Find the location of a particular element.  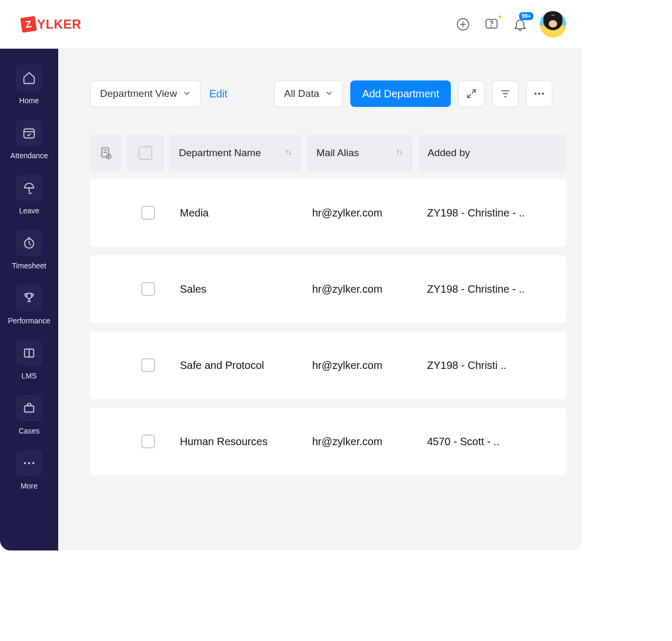

row-department-name: Sales is located at coordinates (241, 289).